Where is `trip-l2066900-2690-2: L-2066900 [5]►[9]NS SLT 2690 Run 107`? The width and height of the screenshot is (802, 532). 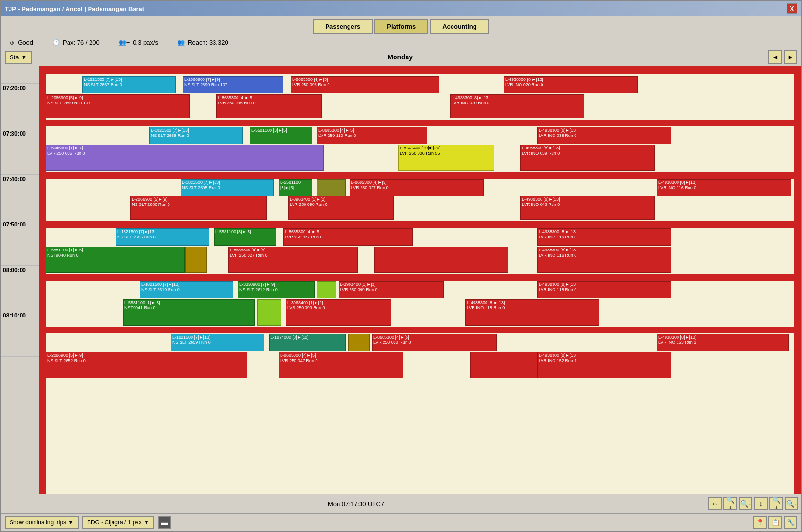 trip-l2066900-2690-2: L-2066900 [5]►[9]NS SLT 2690 Run 107 is located at coordinates (118, 106).